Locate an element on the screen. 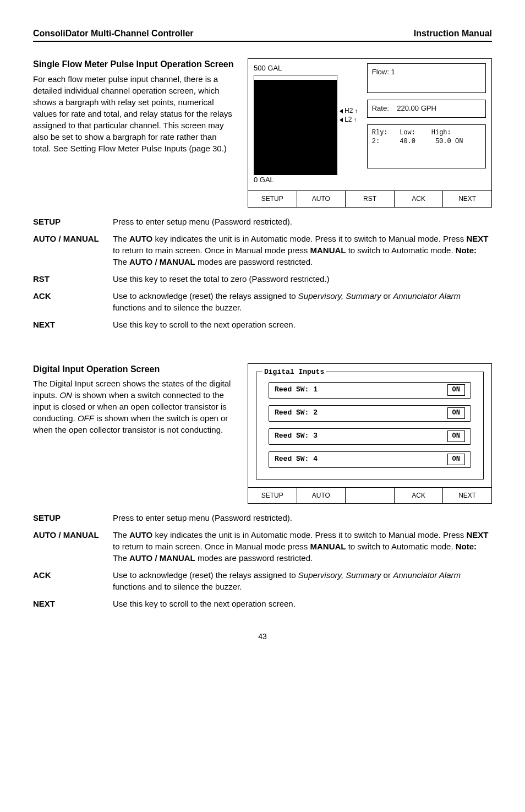  rate-value: 220.00 GPH is located at coordinates (417, 108).